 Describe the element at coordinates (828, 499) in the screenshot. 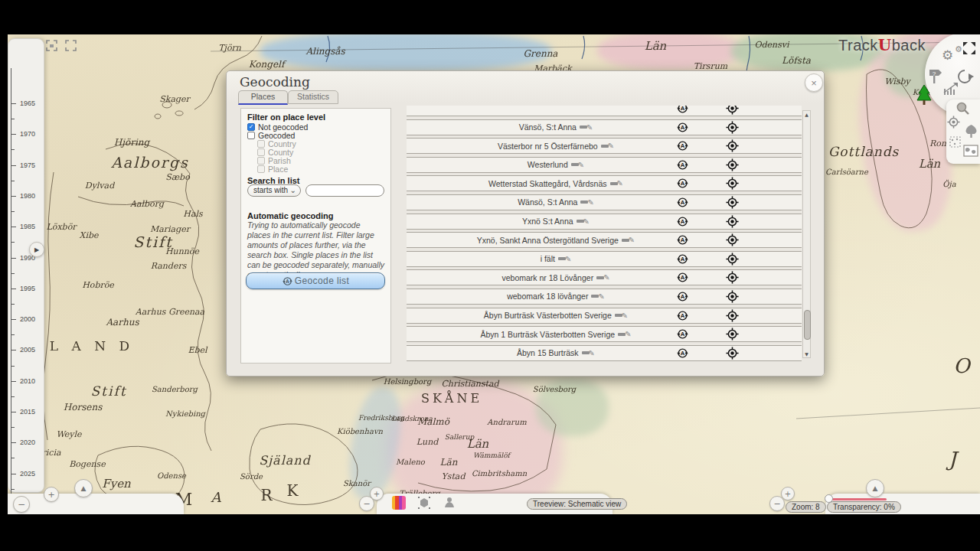

I see `transparency-slider-handle` at that location.